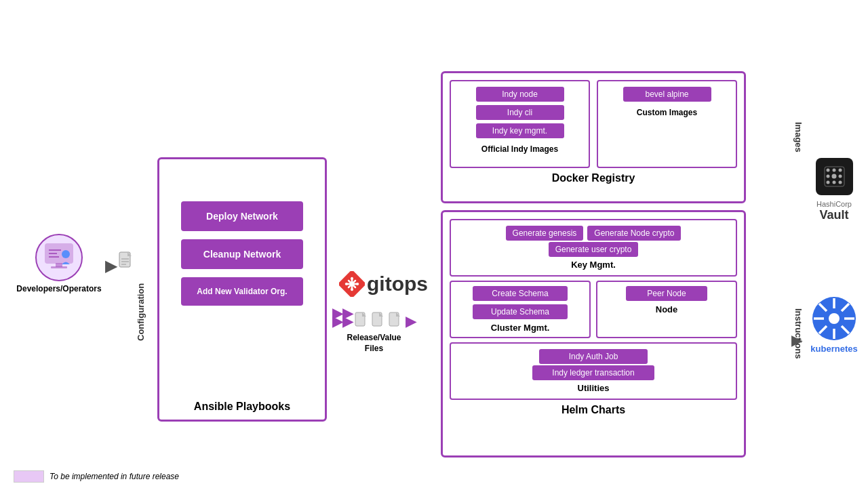 This screenshot has width=868, height=488. What do you see at coordinates (834, 348) in the screenshot?
I see `k8s-label: kubernetes` at bounding box center [834, 348].